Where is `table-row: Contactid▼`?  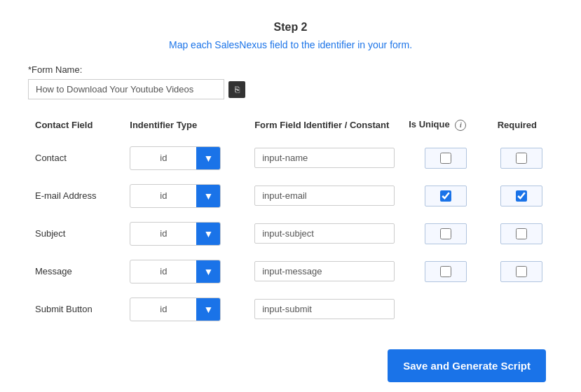
table-row: Contactid▼ is located at coordinates (290, 158).